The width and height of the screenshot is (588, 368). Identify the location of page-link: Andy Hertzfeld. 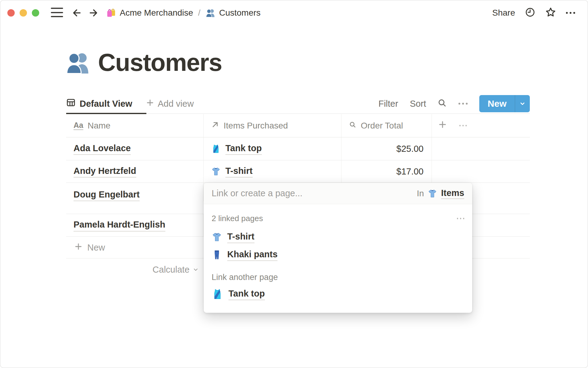
(105, 171).